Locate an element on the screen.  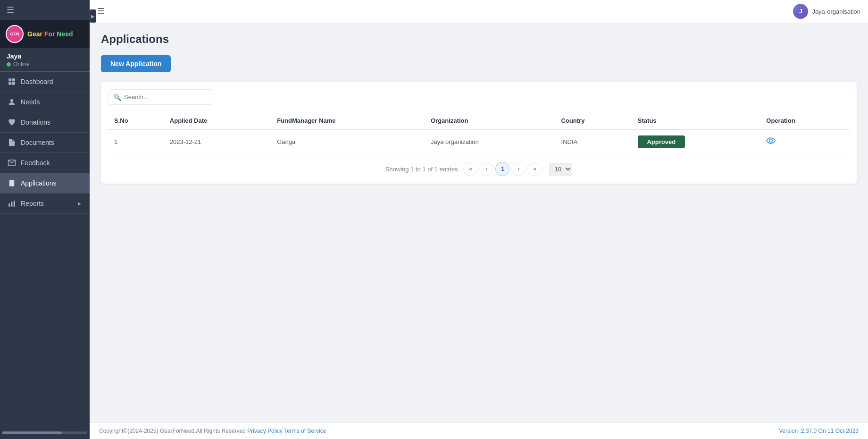
new-application-button: New Application is located at coordinates (136, 64).